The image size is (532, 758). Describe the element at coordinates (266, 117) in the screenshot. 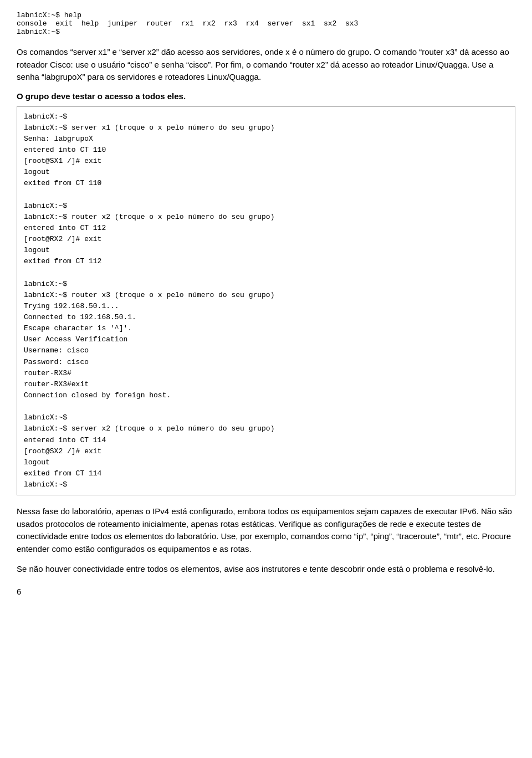

I see `terminal-line-0: labnicX:~$` at that location.